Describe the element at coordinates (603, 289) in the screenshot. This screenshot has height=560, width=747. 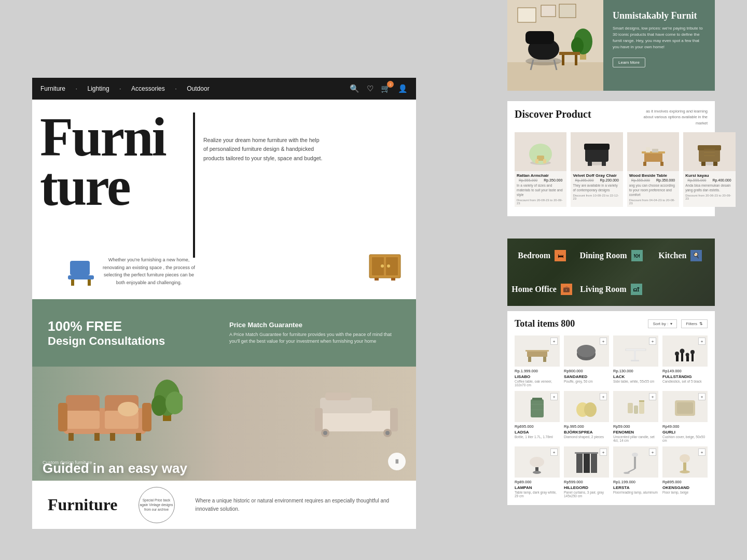
I see `room-living-label: Living Room` at that location.